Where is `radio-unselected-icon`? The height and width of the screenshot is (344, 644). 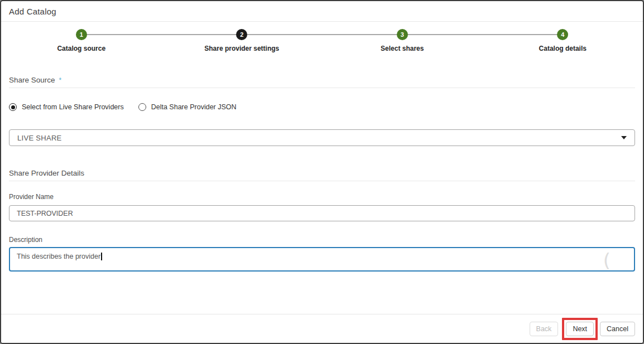 radio-unselected-icon is located at coordinates (142, 107).